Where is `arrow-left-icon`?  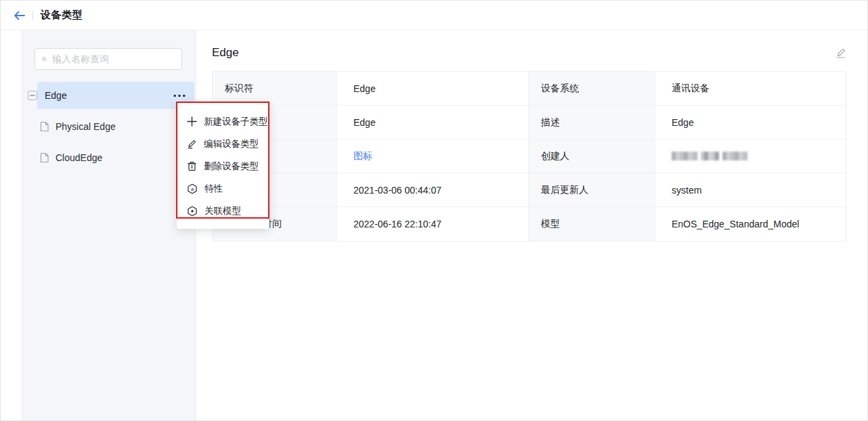 arrow-left-icon is located at coordinates (20, 16).